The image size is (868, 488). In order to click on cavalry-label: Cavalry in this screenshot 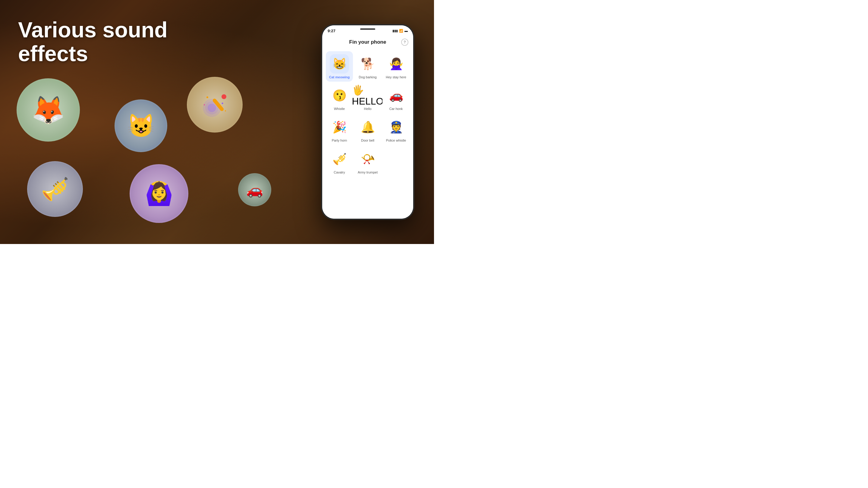, I will do `click(339, 172)`.